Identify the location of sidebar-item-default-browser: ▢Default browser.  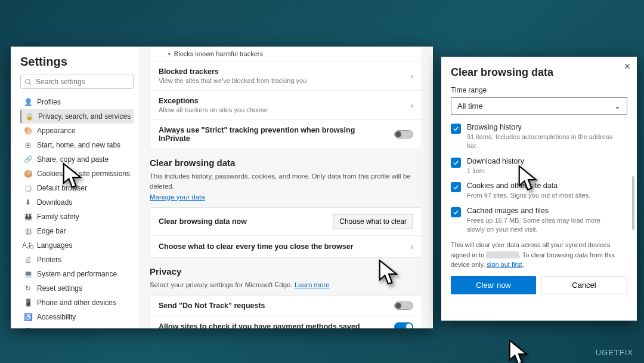
(77, 188).